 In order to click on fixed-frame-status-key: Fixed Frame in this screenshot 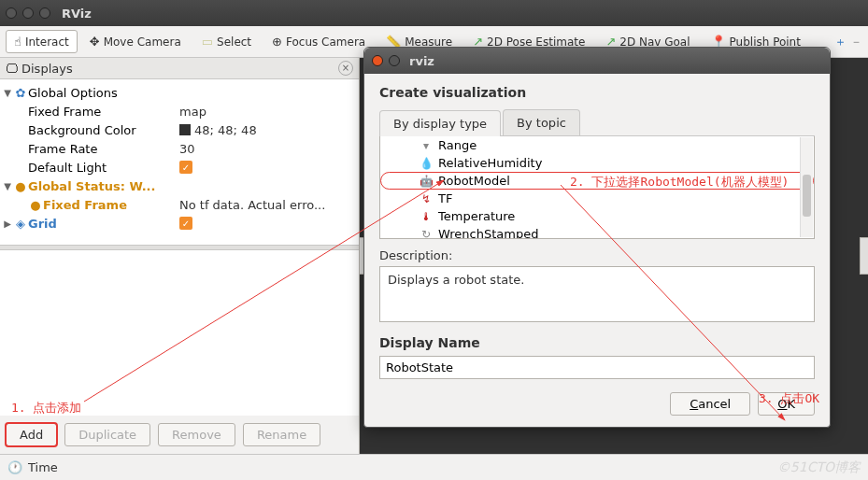, I will do `click(85, 205)`.